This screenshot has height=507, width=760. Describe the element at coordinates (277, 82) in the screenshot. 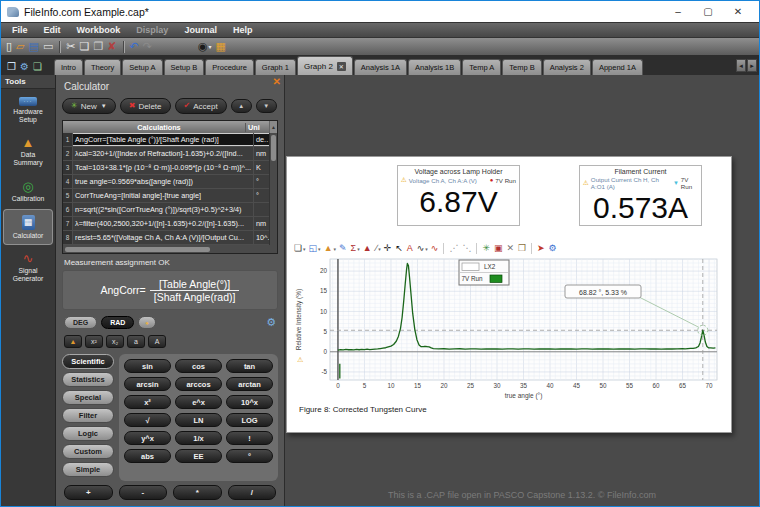

I see `panel-close-icon: ✕` at that location.